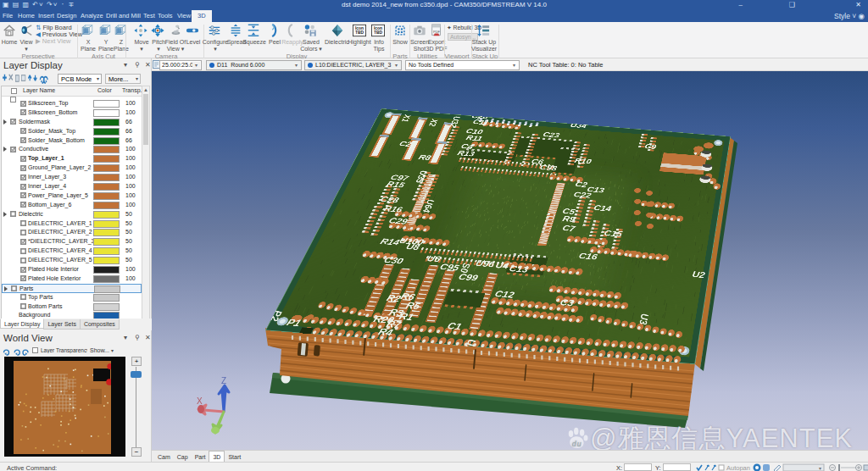 This screenshot has width=868, height=471. What do you see at coordinates (224, 381) in the screenshot?
I see `svg-text: Z` at bounding box center [224, 381].